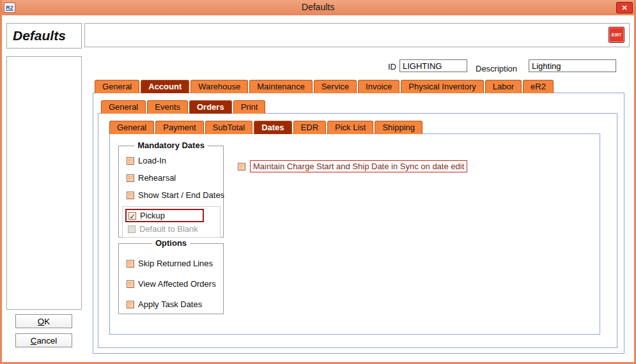  What do you see at coordinates (324, 87) in the screenshot?
I see `tab-row-level1: GeneralAccountWarehouseMaintenanceServic…` at bounding box center [324, 87].